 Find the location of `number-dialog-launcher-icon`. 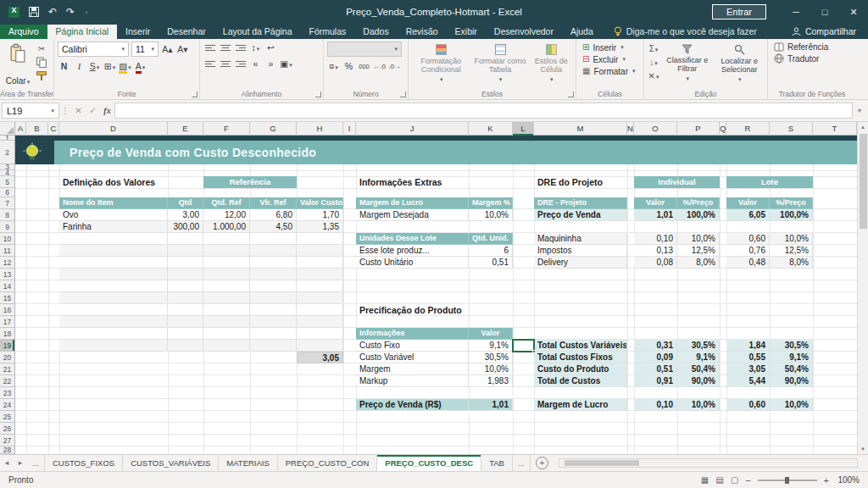

number-dialog-launcher-icon is located at coordinates (403, 95).